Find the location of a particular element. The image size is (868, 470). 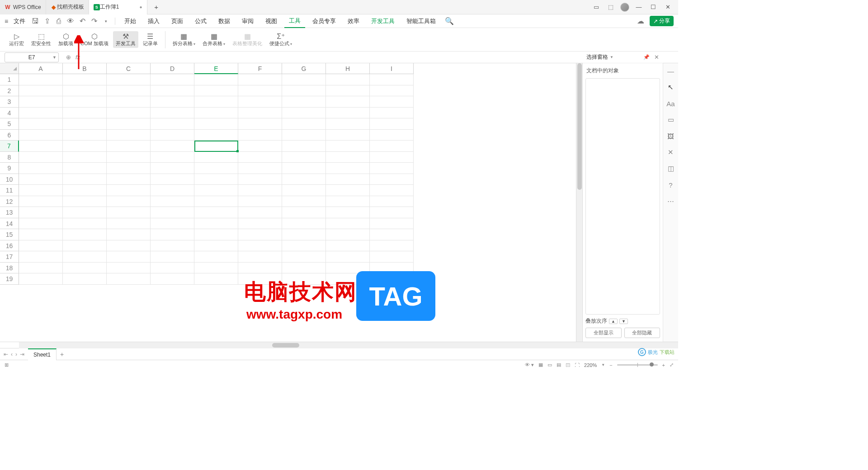

sheet-tab-sheet1: Sheet1 is located at coordinates (42, 354).